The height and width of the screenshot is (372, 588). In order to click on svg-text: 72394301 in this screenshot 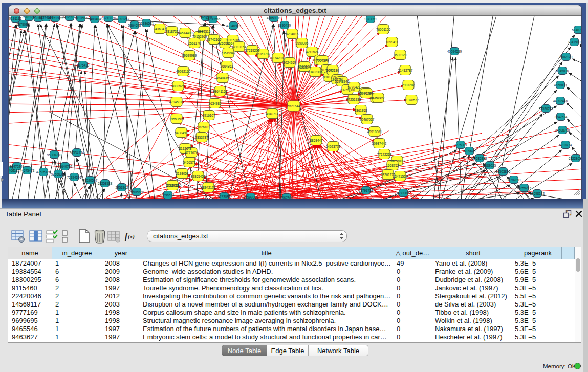, I will do `click(75, 177)`.